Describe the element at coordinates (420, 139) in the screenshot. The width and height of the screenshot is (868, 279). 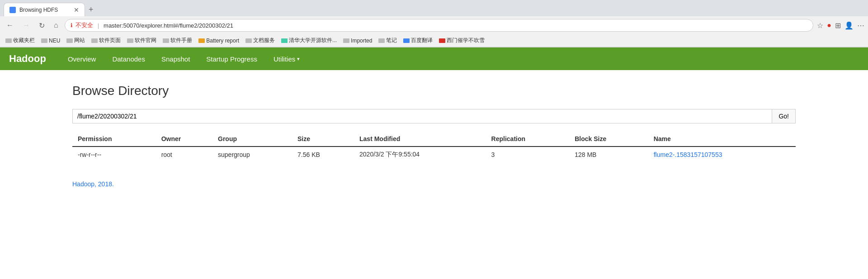
I see `col-last-modified: Last Modified` at that location.